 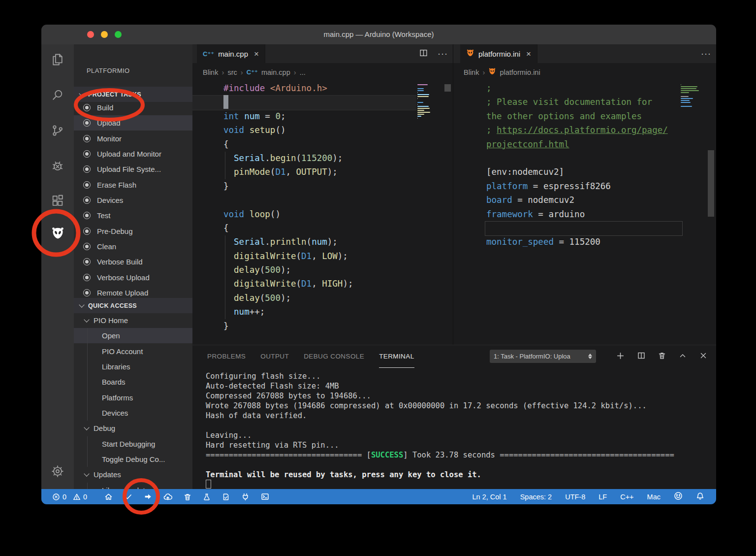 I want to click on breadcrumb-item: platformio.ini, so click(x=520, y=72).